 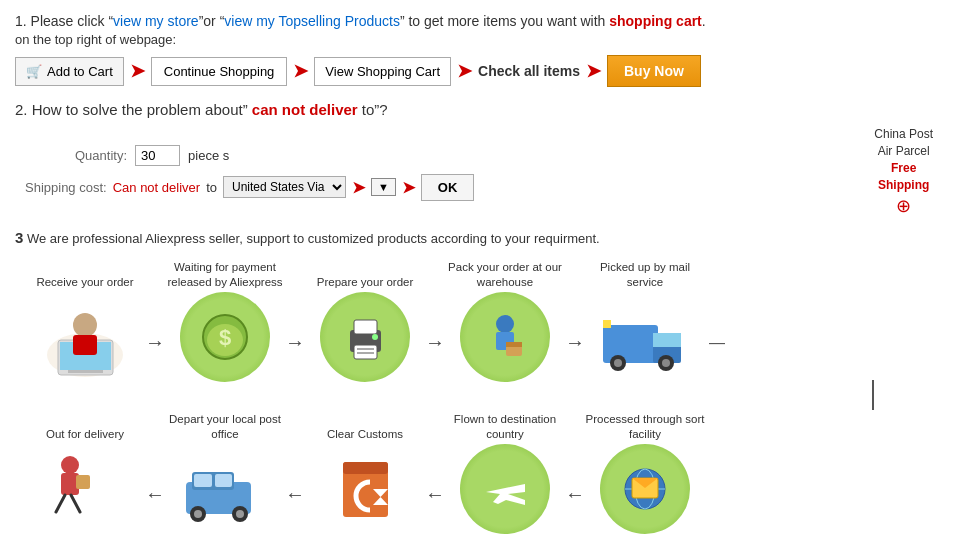 What do you see at coordinates (365, 471) in the screenshot?
I see `flow-node-customs: Clear Customs` at bounding box center [365, 471].